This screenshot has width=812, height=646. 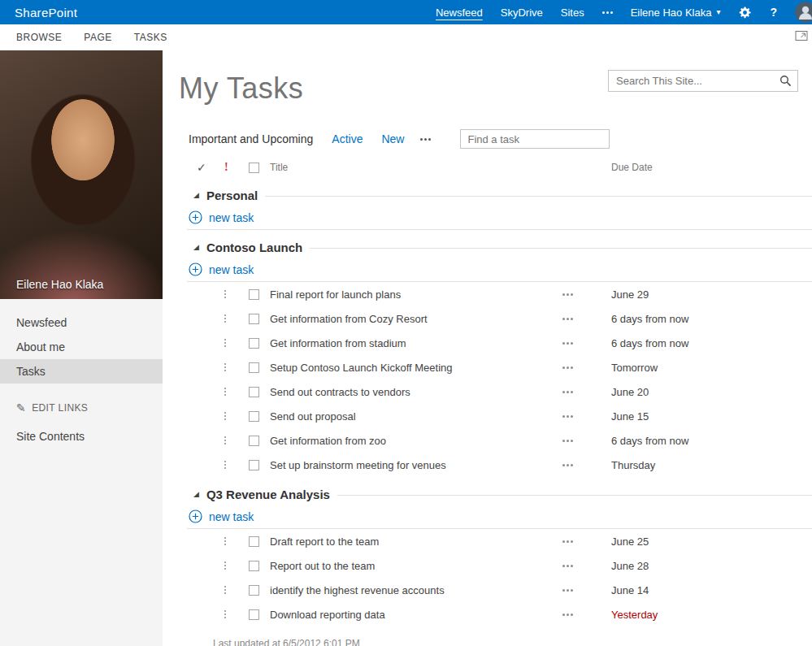 What do you see at coordinates (39, 37) in the screenshot?
I see `tab-browse: BROWSE` at bounding box center [39, 37].